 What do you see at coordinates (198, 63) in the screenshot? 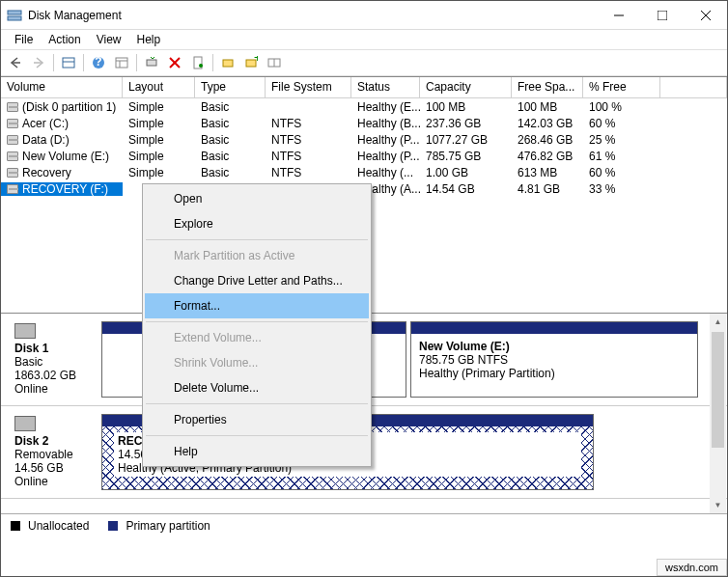
I see `properties-button` at bounding box center [198, 63].